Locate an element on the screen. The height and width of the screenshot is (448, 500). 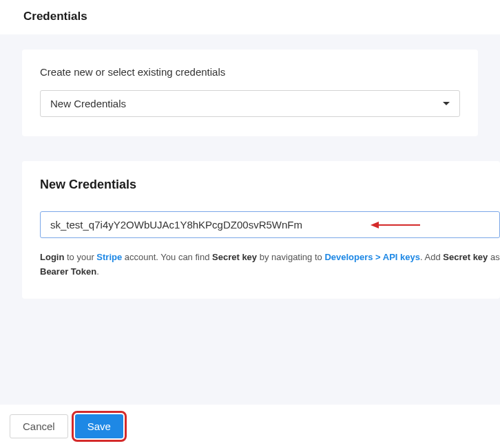
help-bearer-bold: Bearer Token is located at coordinates (68, 271).